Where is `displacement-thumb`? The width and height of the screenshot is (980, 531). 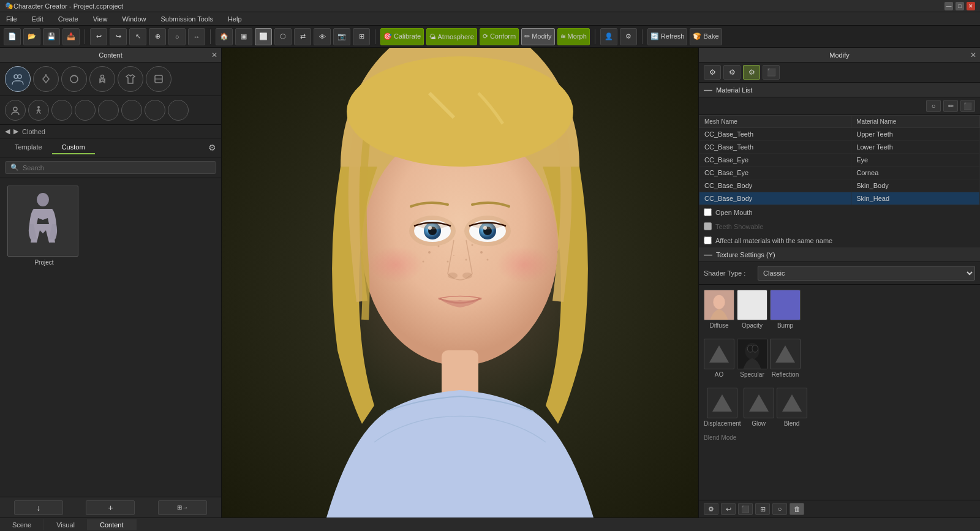
displacement-thumb is located at coordinates (722, 403).